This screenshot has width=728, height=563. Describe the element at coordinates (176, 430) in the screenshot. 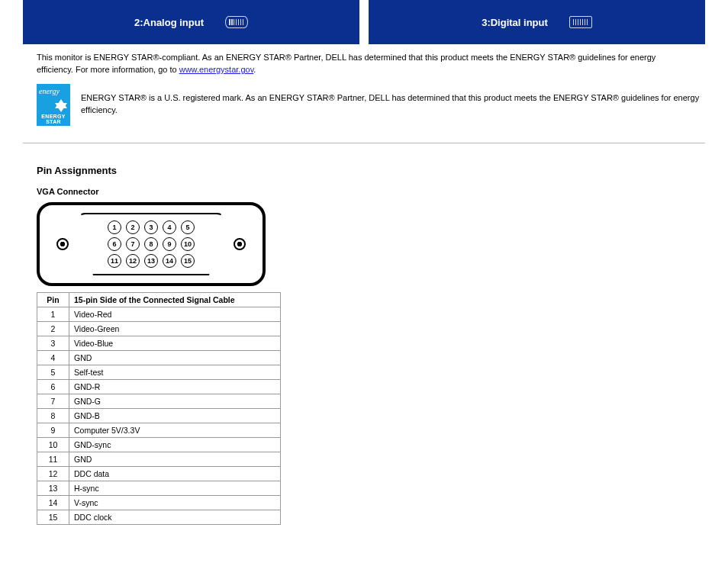

I see `cell-signal: Computer 5V/3.3V` at that location.